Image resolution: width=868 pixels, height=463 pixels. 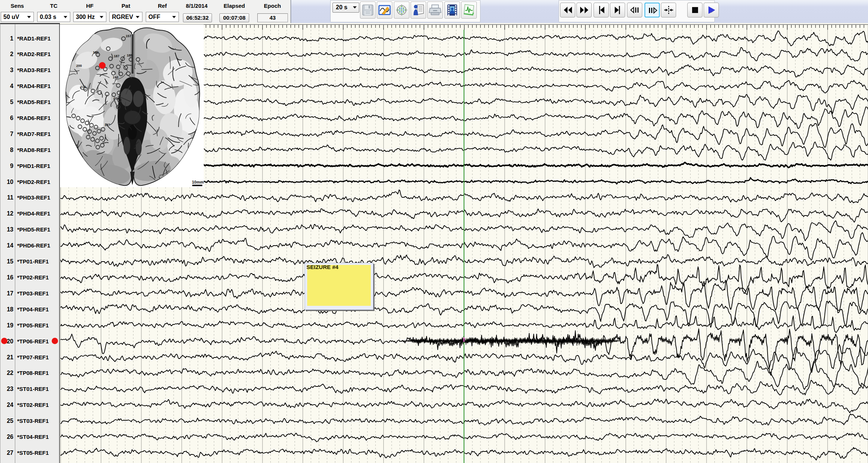 What do you see at coordinates (117, 56) in the screenshot?
I see `svg-text: 187` at bounding box center [117, 56].